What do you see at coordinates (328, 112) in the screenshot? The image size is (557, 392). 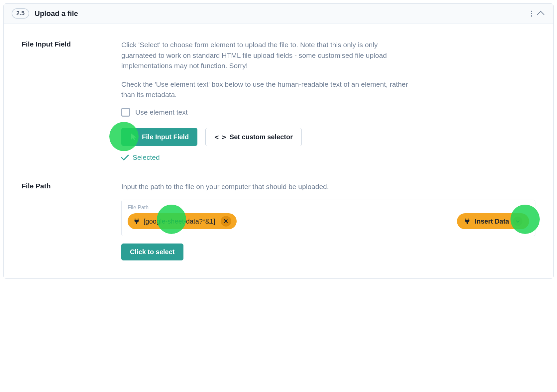 I see `use-element-text-row: Use element text` at bounding box center [328, 112].